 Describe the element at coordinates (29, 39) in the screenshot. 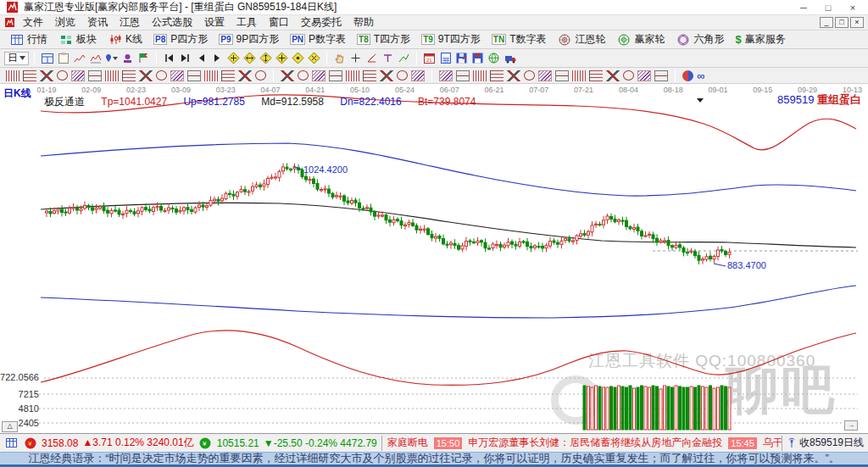

I see `market-quotes-button: 行情` at that location.